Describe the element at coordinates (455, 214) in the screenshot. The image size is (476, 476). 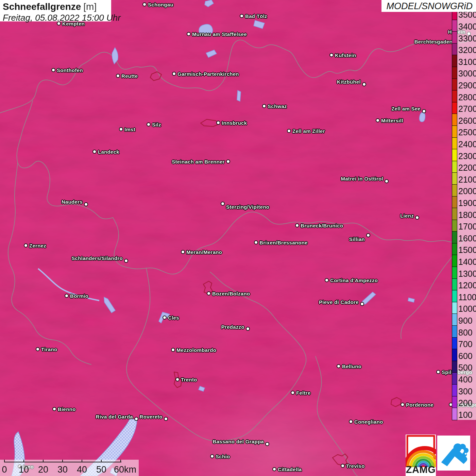
I see `colorbar` at that location.